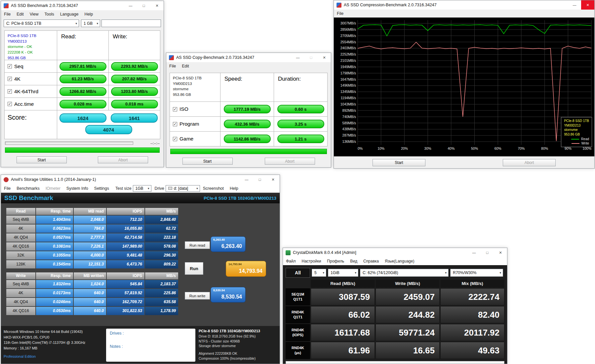 This screenshot has height=364, width=595. What do you see at coordinates (464, 14) in the screenshot?
I see `menubar: File` at bounding box center [464, 14].